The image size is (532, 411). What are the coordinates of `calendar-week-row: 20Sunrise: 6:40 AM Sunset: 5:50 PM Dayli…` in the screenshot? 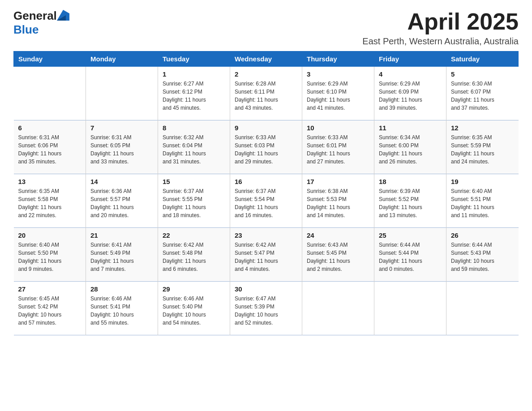 It's located at (266, 255).